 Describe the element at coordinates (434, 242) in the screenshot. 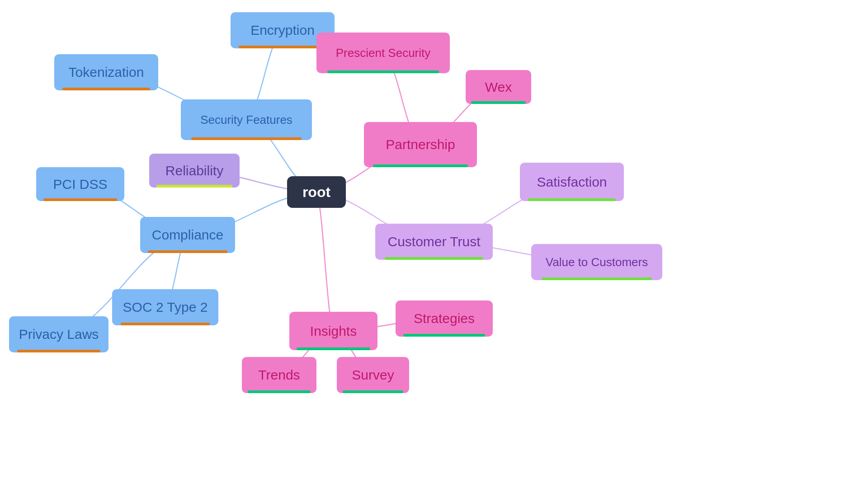

I see `node-customer_trust: Customer Trust` at that location.